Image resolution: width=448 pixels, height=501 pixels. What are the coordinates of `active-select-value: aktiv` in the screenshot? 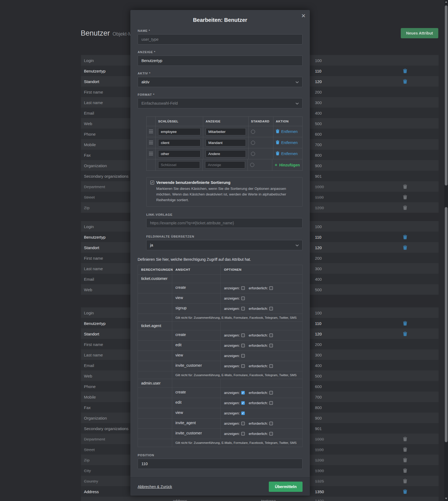 It's located at (145, 82).